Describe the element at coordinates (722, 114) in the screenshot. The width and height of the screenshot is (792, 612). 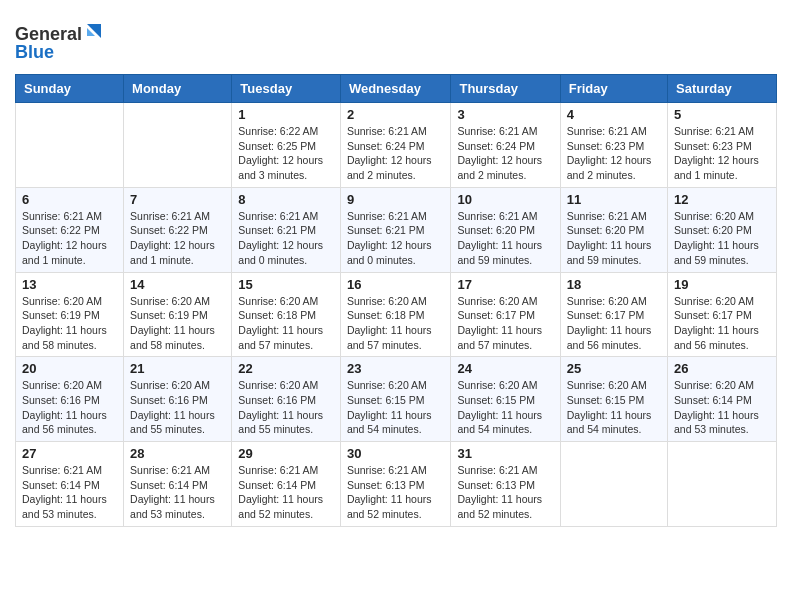
I see `day-number: 5` at that location.